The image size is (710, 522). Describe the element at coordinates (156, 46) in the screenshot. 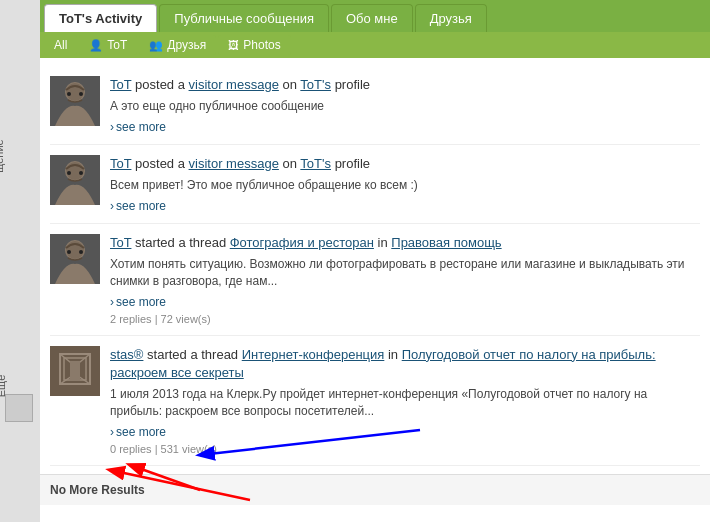

I see `friends-icon: 👥` at that location.